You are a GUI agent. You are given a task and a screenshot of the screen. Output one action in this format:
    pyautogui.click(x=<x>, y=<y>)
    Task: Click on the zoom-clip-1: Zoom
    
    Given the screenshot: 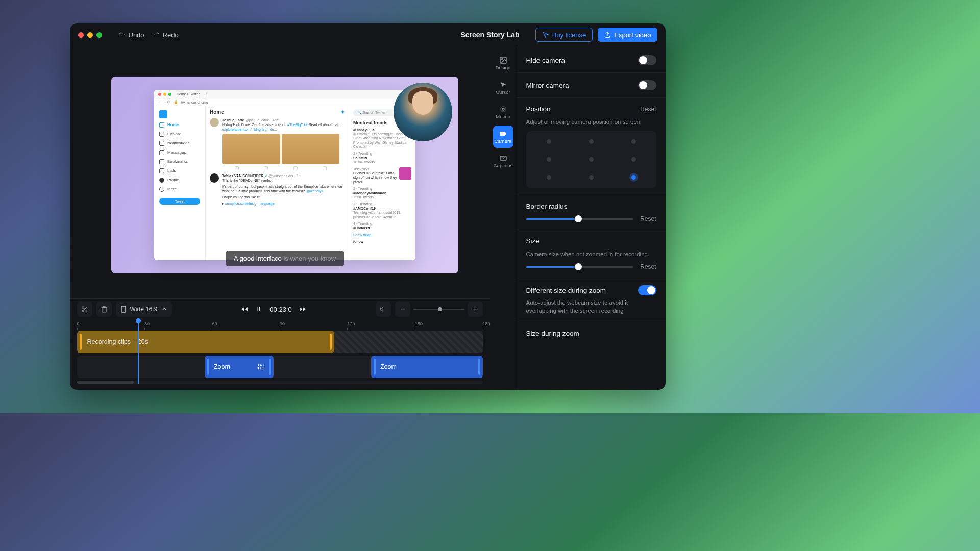 What is the action you would take?
    pyautogui.click(x=239, y=367)
    